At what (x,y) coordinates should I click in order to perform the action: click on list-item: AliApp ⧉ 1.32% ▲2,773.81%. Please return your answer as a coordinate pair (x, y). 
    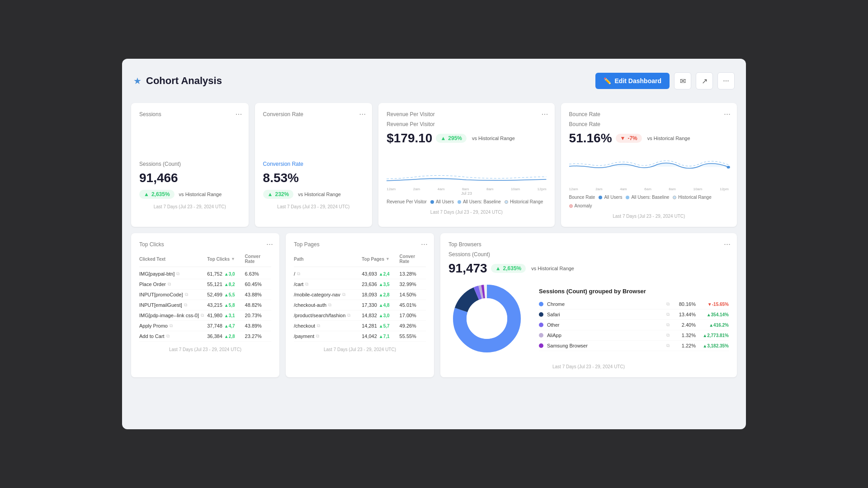
    Looking at the image, I should click on (634, 335).